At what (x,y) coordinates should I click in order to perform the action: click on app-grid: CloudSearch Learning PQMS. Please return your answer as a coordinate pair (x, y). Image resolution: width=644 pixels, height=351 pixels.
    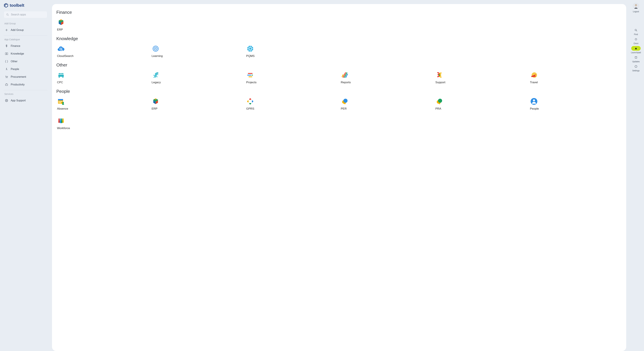
    Looking at the image, I should click on (339, 52).